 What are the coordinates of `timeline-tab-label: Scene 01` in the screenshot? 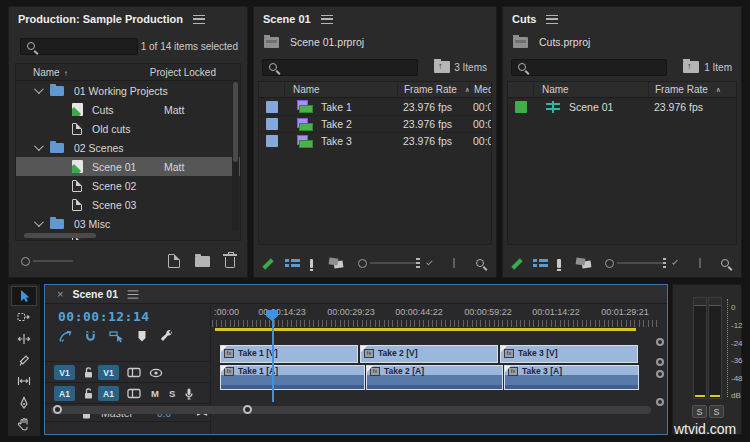 It's located at (95, 294).